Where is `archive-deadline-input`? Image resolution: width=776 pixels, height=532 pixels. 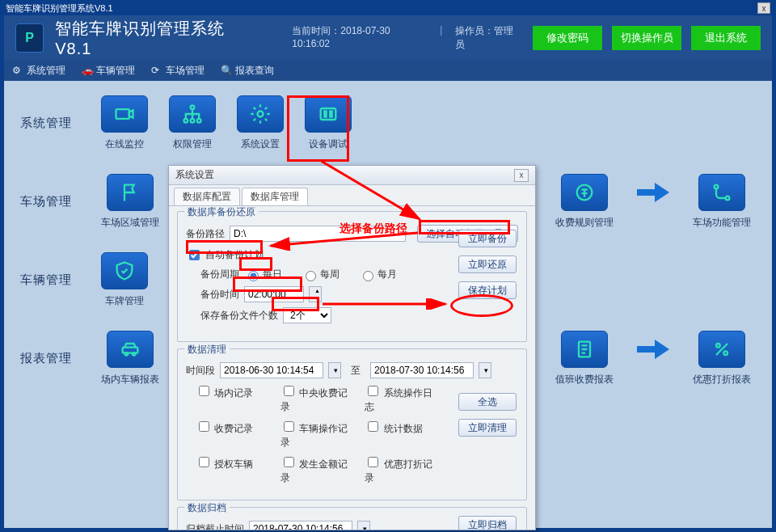 archive-deadline-input is located at coordinates (301, 526).